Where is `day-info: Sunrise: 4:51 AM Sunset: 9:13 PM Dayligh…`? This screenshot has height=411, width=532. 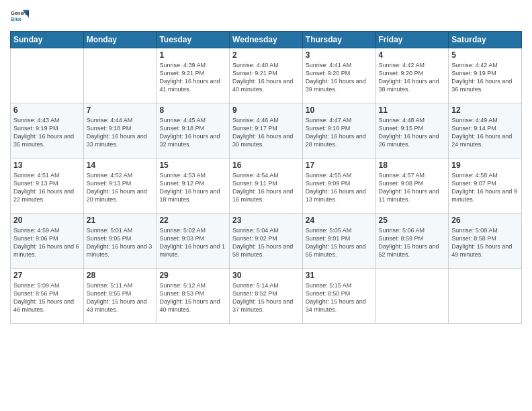 day-info: Sunrise: 4:51 AM Sunset: 9:13 PM Dayligh… is located at coordinates (47, 188).